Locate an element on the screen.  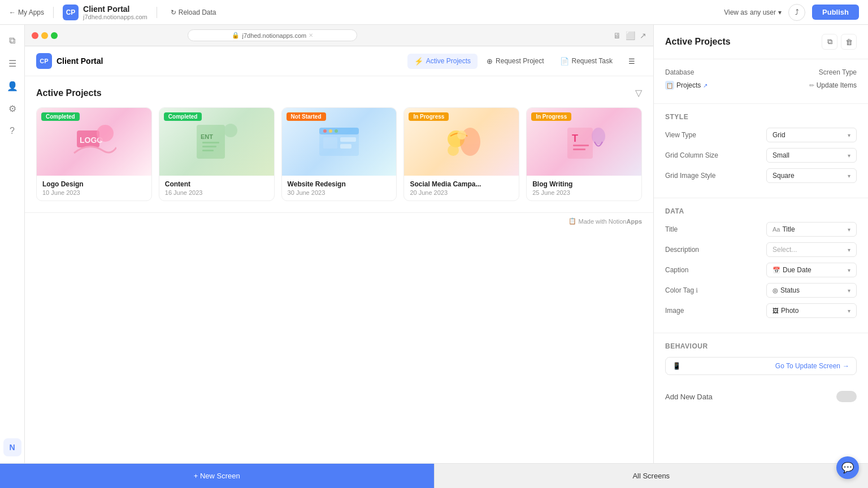
nav-request-project-label: Request Project is located at coordinates (520, 61).